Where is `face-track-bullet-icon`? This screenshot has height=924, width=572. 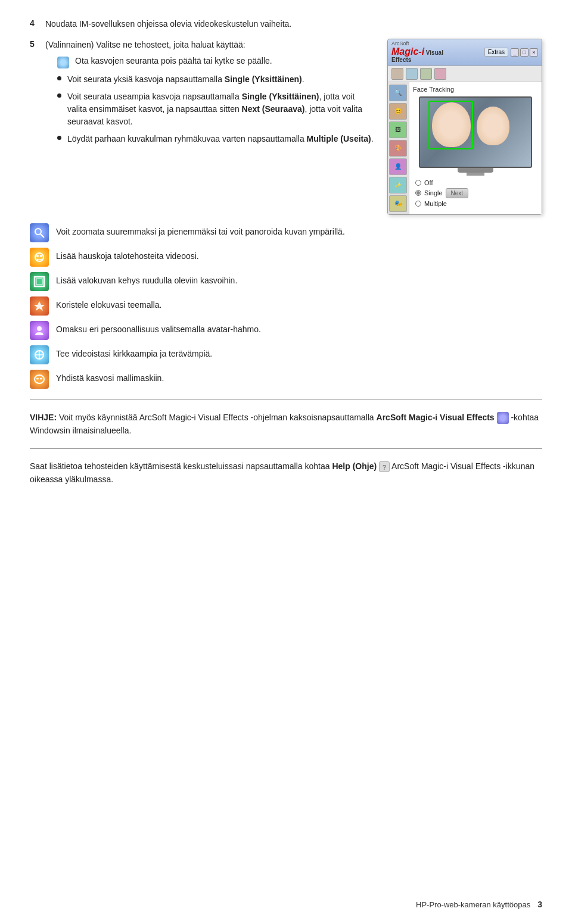 face-track-bullet-icon is located at coordinates (63, 63).